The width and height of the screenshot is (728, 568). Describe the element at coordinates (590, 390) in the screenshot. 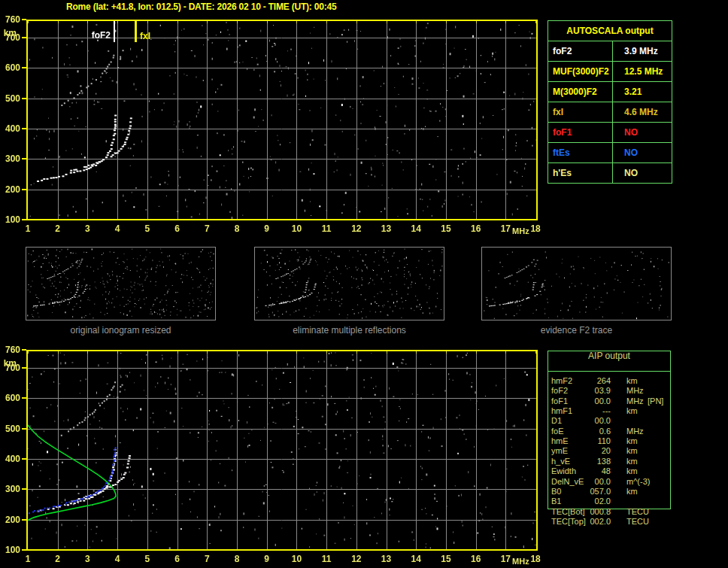

I see `aip-cell: 03.9` at that location.